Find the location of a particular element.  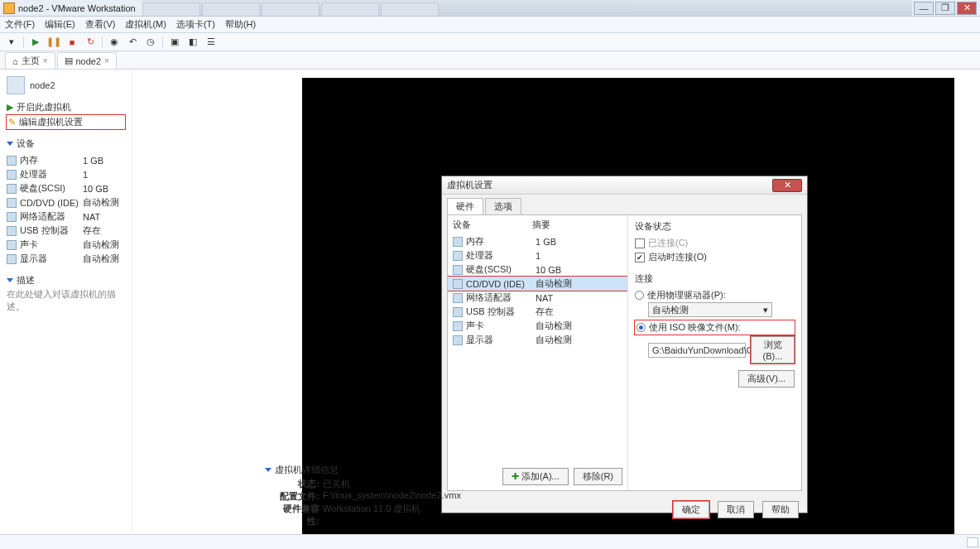

hardware-row: 内存1 GB is located at coordinates (538, 242).